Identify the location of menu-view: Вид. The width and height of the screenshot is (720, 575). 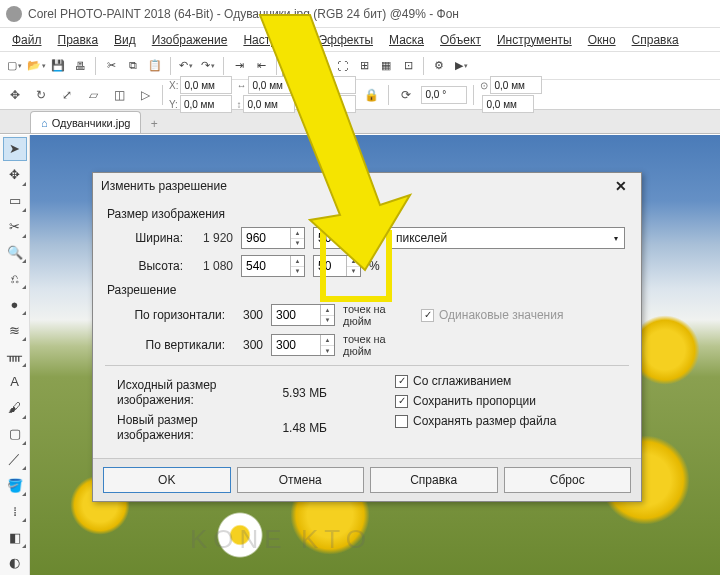
(125, 40).